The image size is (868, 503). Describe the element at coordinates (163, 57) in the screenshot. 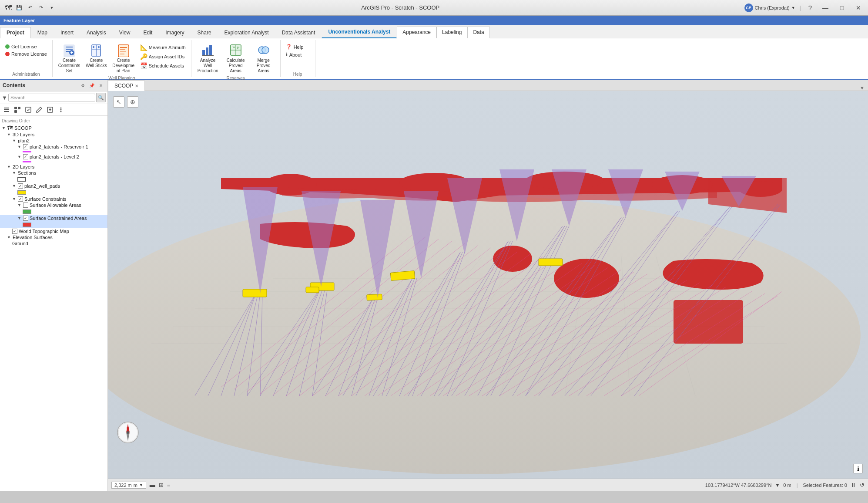

I see `assign-asset-ids-button: 🔑 Assign Asset IDs` at that location.